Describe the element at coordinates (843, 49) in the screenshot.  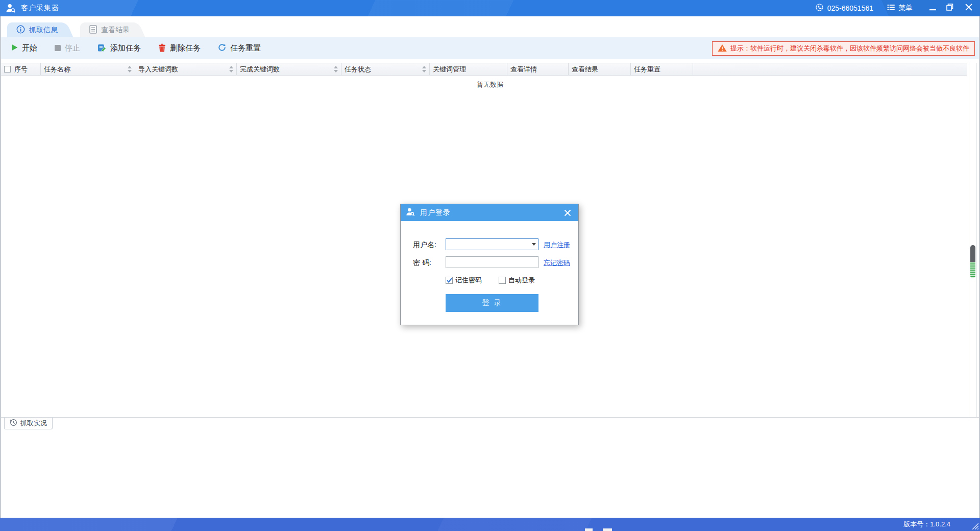
I see `antivirus-warning: 提示：软件运行时，建议关闭杀毒软件，因该软件频繁访问网络会被当做不良软件` at that location.